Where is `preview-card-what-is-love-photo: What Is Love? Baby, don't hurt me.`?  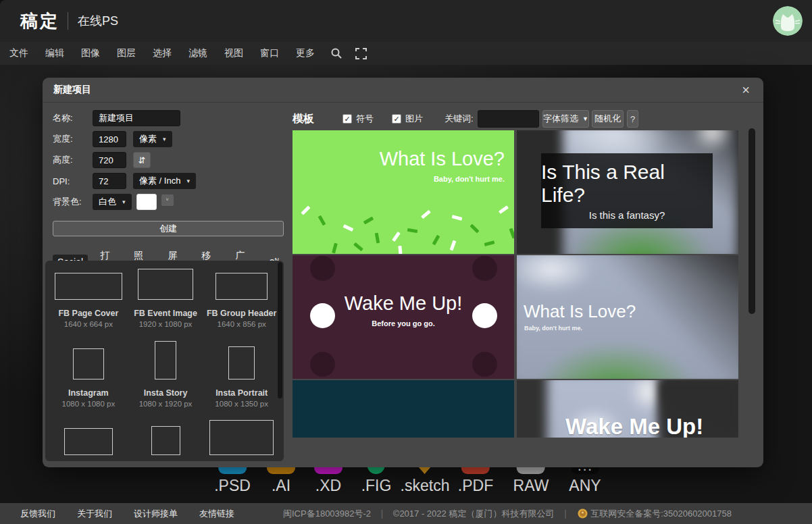
preview-card-what-is-love-photo: What Is Love? Baby, don't hurt me. is located at coordinates (628, 317).